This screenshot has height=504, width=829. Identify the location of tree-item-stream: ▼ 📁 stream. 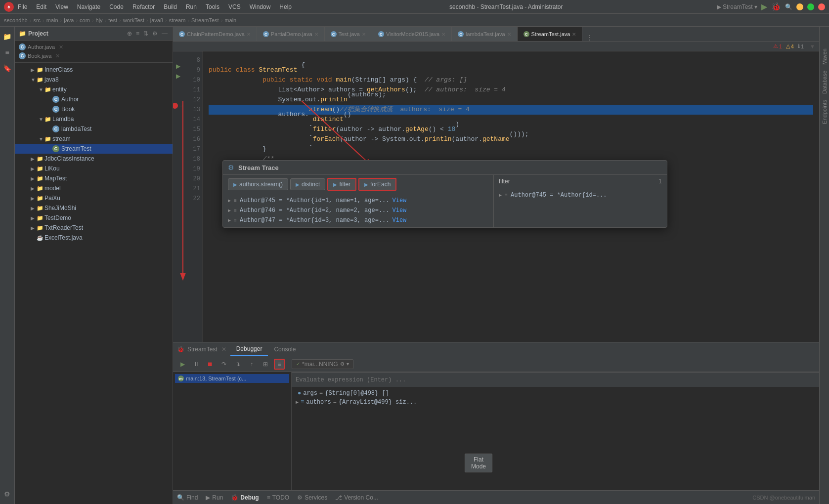
(94, 139).